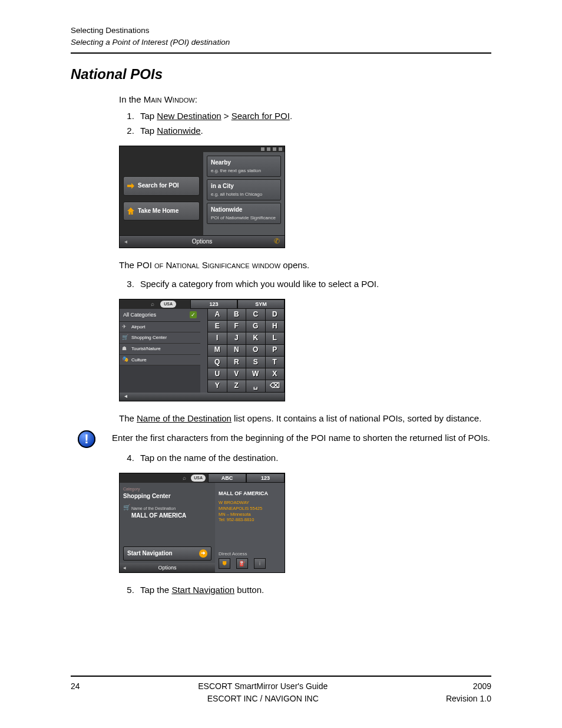 The width and height of the screenshot is (562, 728). Describe the element at coordinates (160, 315) in the screenshot. I see `all-categories-row: All Categories ✓` at that location.